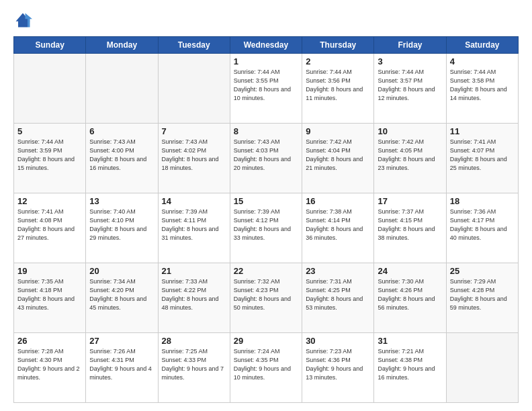 This screenshot has height=411, width=532. What do you see at coordinates (266, 46) in the screenshot?
I see `calendar-header-row: SundayMondayTuesdayWednesdayThursdayFrid…` at bounding box center [266, 46].